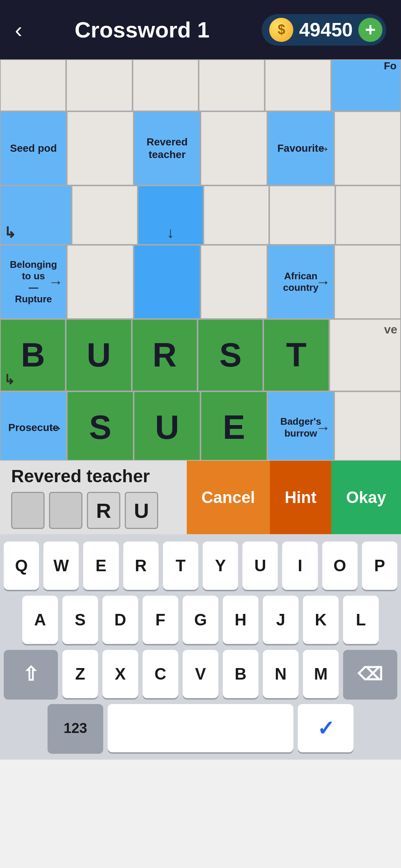  Describe the element at coordinates (200, 674) in the screenshot. I see `keyboard-row-3: ⇧ Z X C V B N M ⌫` at that location.